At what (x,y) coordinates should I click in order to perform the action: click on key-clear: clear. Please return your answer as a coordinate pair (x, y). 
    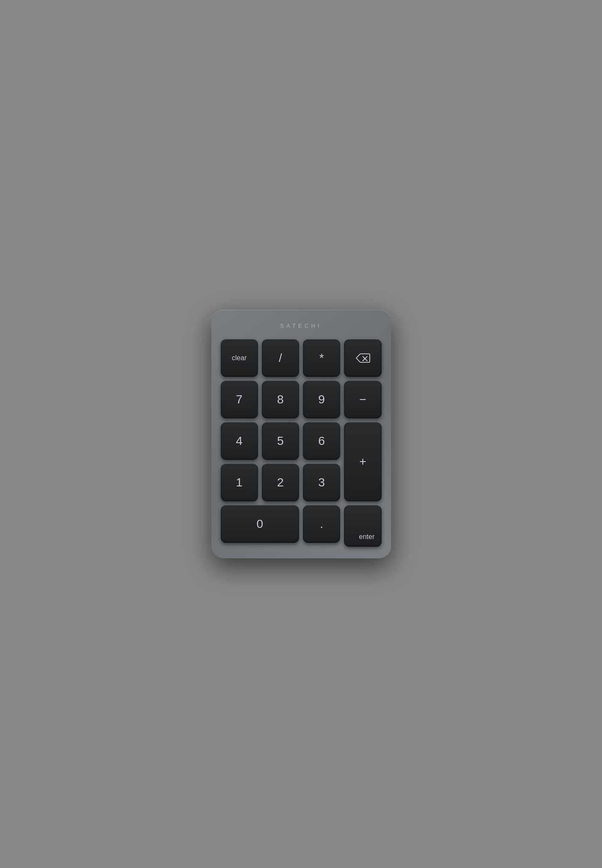
    Looking at the image, I should click on (240, 358).